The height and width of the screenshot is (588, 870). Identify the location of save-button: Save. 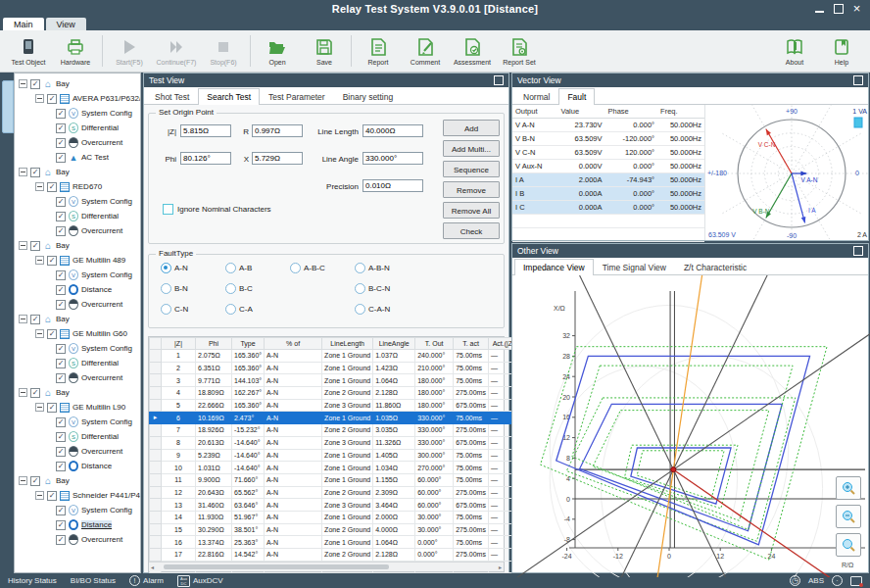
(324, 51).